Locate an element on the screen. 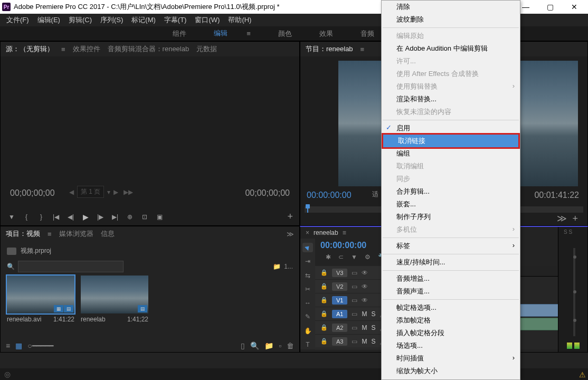 The image size is (588, 380). bin-icon: 📁 is located at coordinates (277, 267).